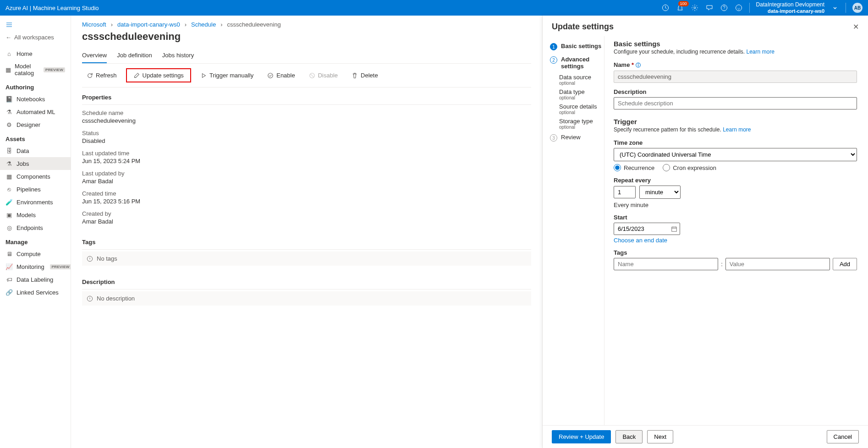  I want to click on sidebar-item-endpoints: ◎Endpoints, so click(35, 228).